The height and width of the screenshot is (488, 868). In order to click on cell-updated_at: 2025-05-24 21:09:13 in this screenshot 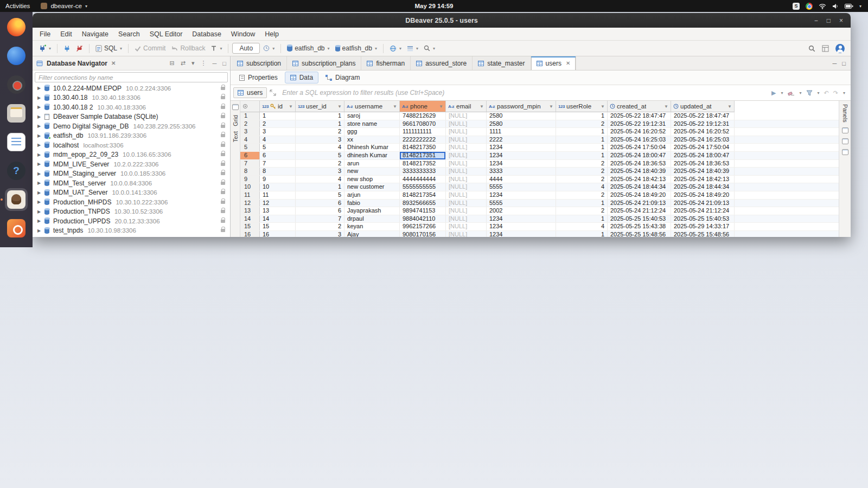, I will do `click(703, 203)`.